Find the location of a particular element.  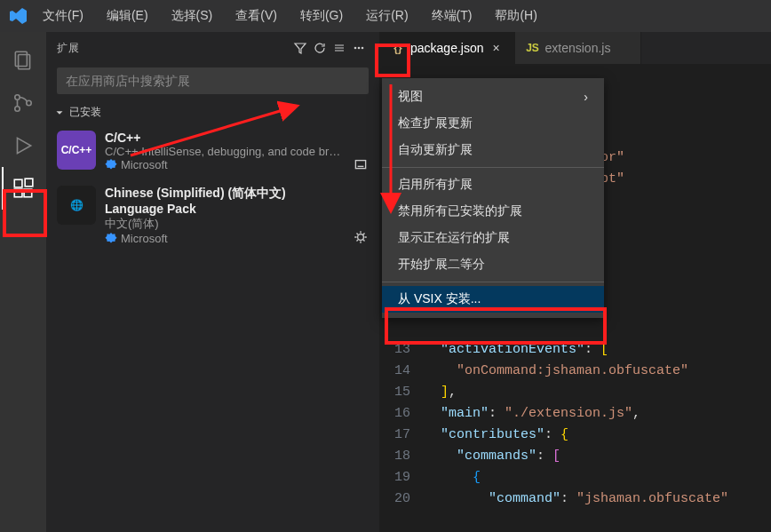

menu-edit: 编辑(E) is located at coordinates (128, 16).